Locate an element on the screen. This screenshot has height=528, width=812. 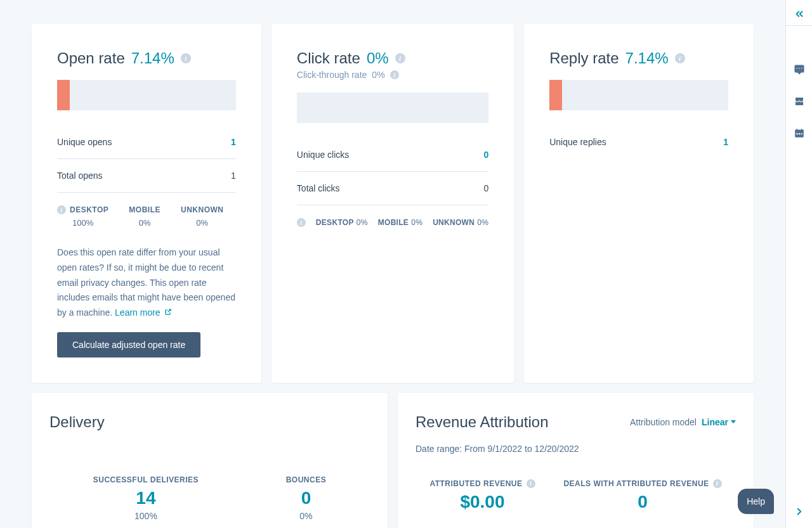
click-rate-title: Click rate is located at coordinates (329, 58).